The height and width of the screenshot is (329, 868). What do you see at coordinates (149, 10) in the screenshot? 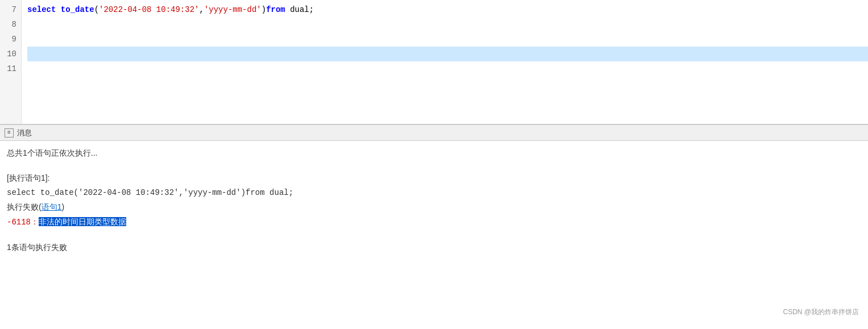
I see `str-date: '2022-04-08 10:49:32'` at bounding box center [149, 10].